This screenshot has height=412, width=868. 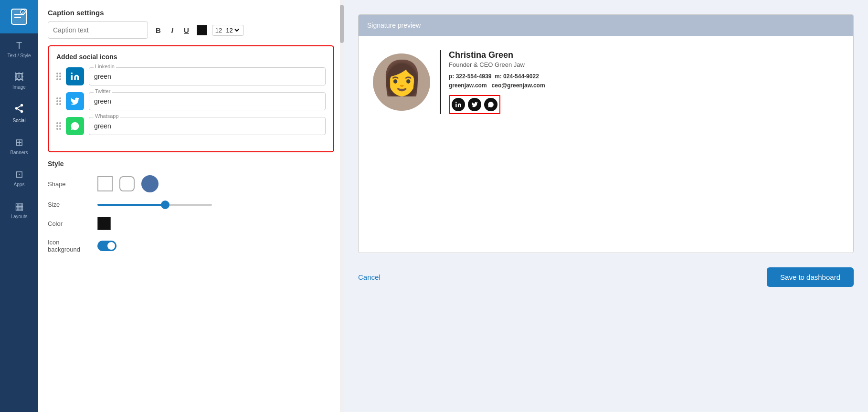 I want to click on sidebar-item-label-banners: Banners, so click(x=19, y=153).